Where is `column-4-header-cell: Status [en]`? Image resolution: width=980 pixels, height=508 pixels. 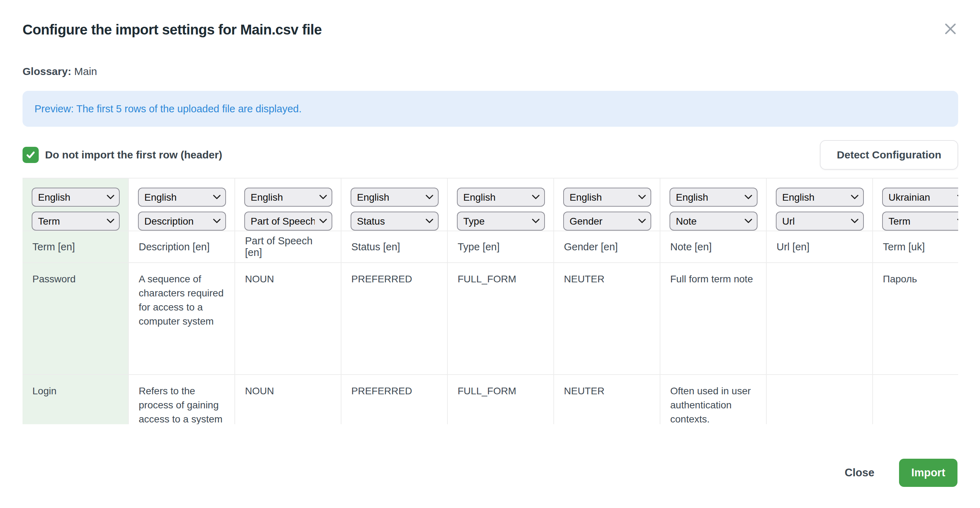 column-4-header-cell: Status [en] is located at coordinates (395, 247).